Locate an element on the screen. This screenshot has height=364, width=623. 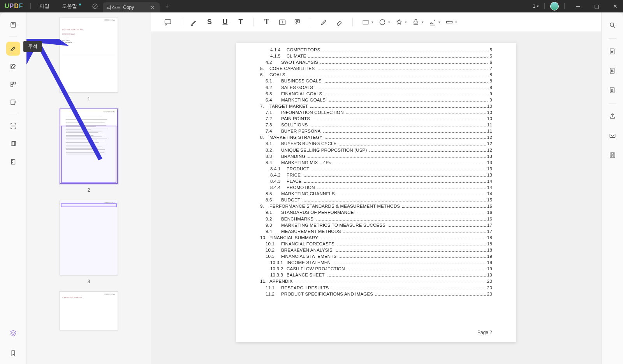
toc-entry: 8.2UNIQUE SELLING PROPOSITION (USP)12 is located at coordinates (379, 150).